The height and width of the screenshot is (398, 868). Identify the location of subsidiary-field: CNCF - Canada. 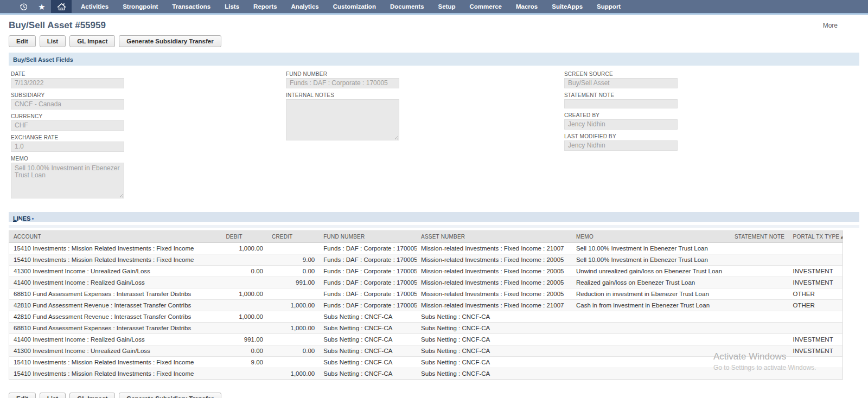
(67, 104).